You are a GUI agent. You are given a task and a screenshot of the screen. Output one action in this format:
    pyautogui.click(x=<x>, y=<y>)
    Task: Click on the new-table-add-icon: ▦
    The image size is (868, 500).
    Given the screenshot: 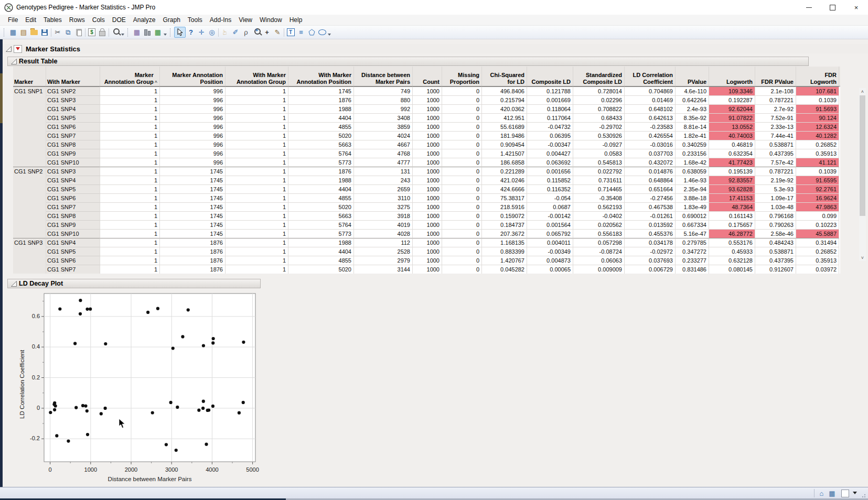 What is the action you would take?
    pyautogui.click(x=158, y=32)
    